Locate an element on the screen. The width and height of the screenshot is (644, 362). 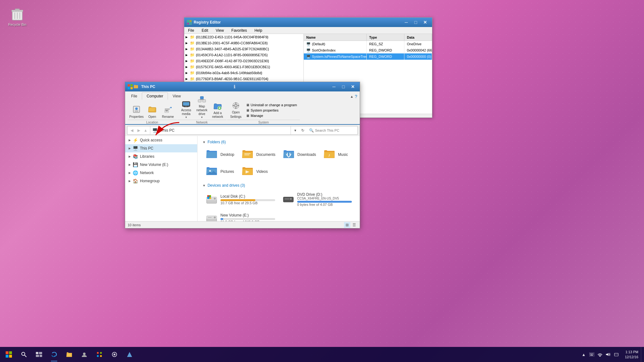
nav-dropdown-button: ▾ is located at coordinates (295, 130).